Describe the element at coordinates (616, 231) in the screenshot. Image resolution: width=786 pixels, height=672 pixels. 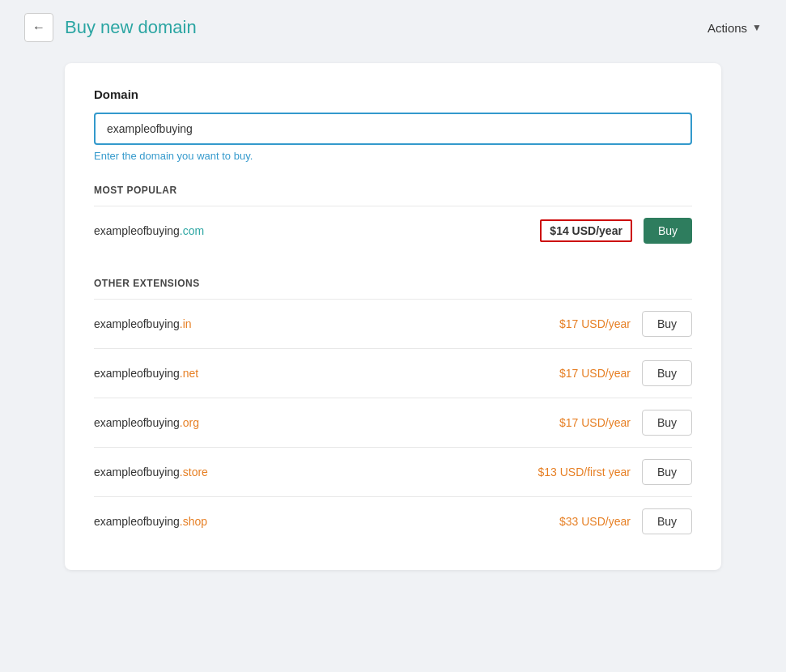
I see `row-right-com: $14 USD/year Buy` at that location.